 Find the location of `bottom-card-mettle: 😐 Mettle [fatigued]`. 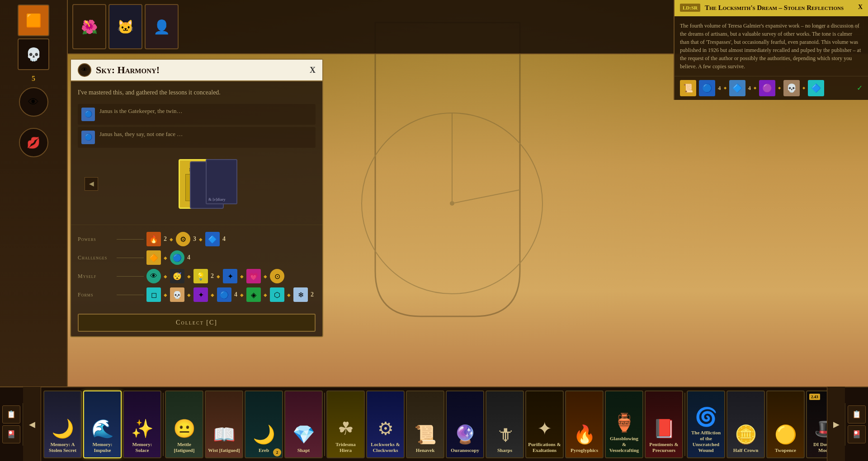

bottom-card-mettle: 😐 Mettle [fatigued] is located at coordinates (184, 424).